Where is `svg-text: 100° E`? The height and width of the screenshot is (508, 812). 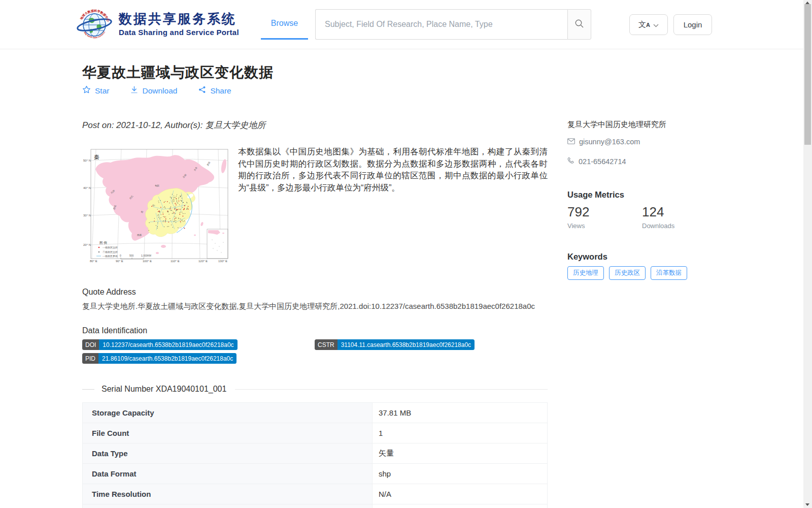
svg-text: 100° E is located at coordinates (147, 261).